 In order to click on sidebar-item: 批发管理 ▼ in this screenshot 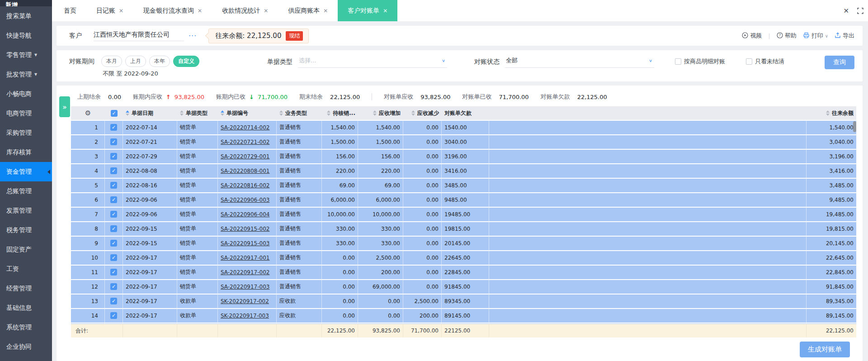, I will do `click(26, 74)`.